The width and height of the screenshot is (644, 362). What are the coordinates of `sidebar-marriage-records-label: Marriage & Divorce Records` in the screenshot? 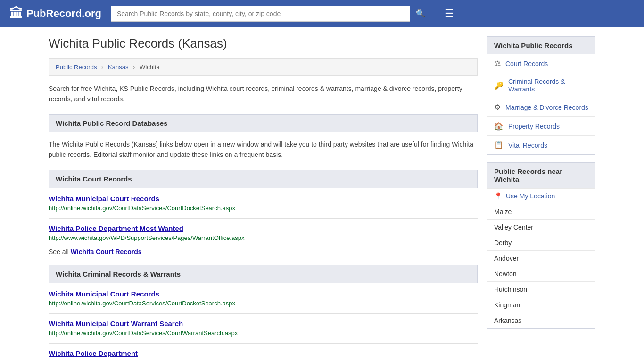 It's located at (547, 107).